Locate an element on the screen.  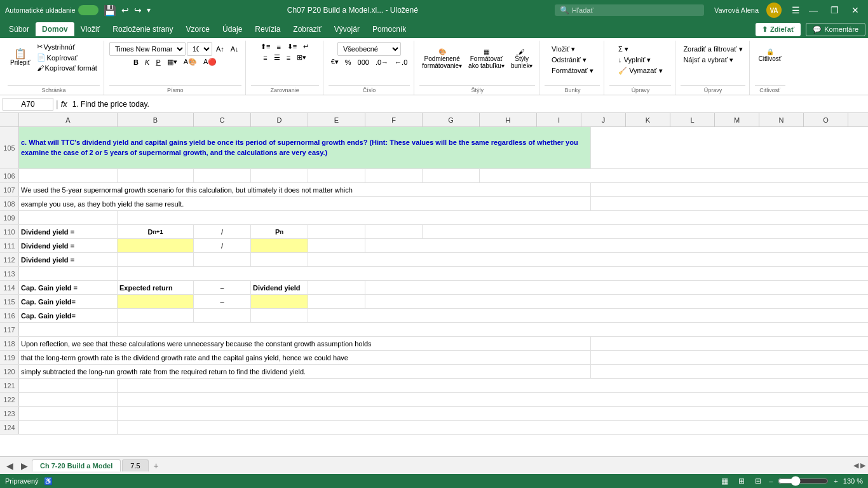
align-top-button: ⬆≡ is located at coordinates (266, 47).